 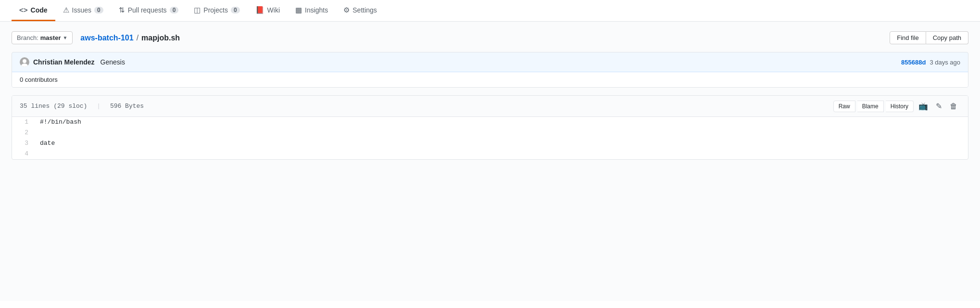 I want to click on projects-badge: 0, so click(x=236, y=10).